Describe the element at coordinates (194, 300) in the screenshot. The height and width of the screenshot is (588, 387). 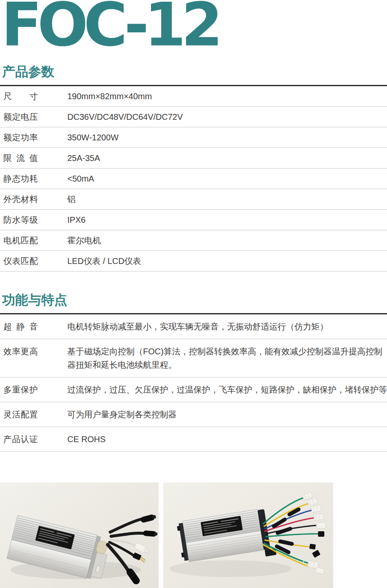
I see `features-heading: 功能与特点` at that location.